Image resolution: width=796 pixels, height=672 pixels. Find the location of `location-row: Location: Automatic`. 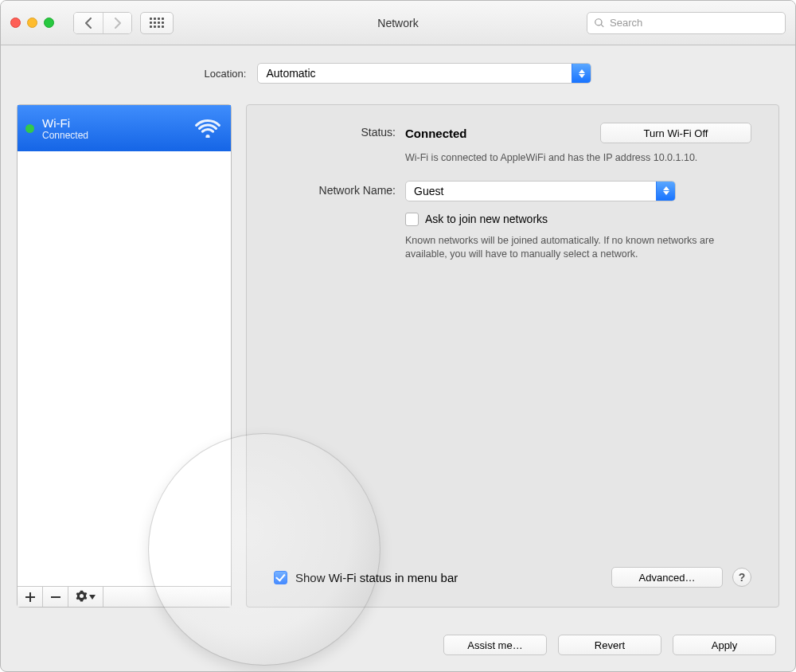

location-row: Location: Automatic is located at coordinates (398, 70).